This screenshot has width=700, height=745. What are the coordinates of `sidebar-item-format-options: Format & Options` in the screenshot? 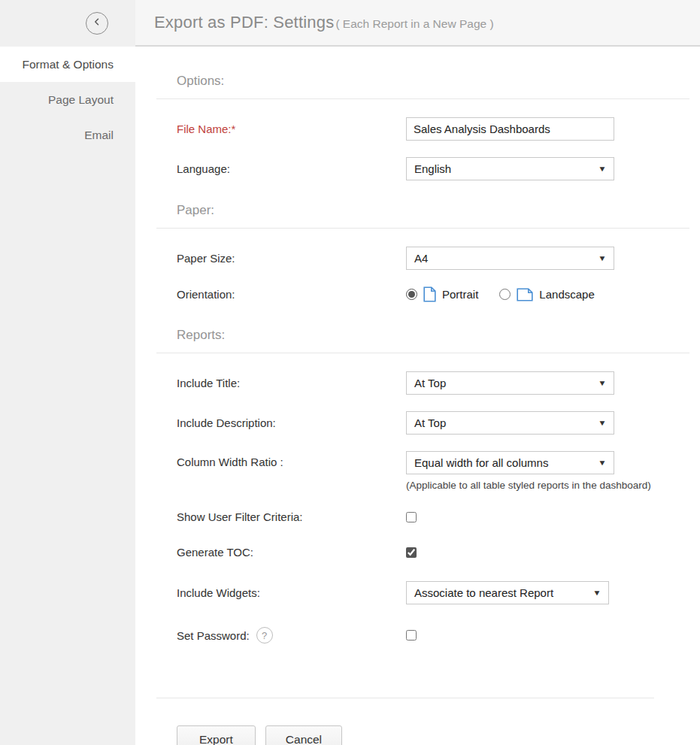 It's located at (68, 65).